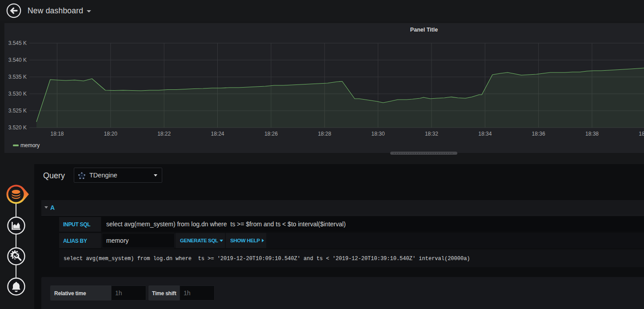 This screenshot has width=644, height=309. I want to click on svg-text: 18:34, so click(485, 134).